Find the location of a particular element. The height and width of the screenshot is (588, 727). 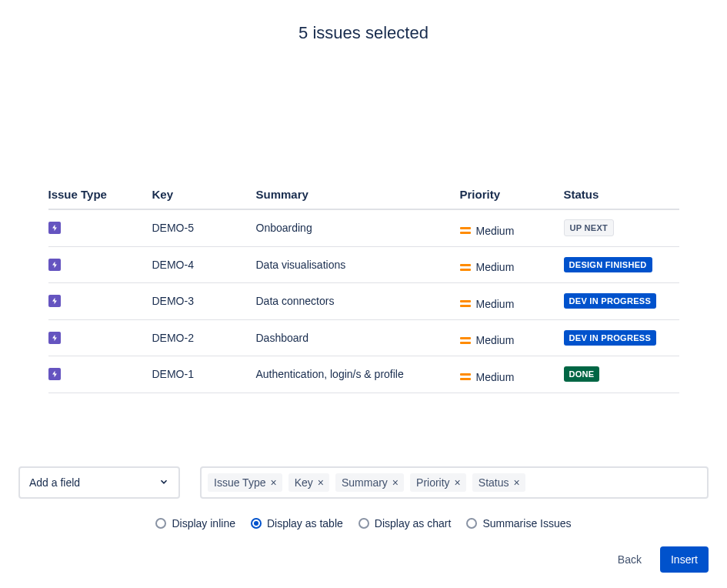

issue-summary: Dashboard is located at coordinates (358, 338).